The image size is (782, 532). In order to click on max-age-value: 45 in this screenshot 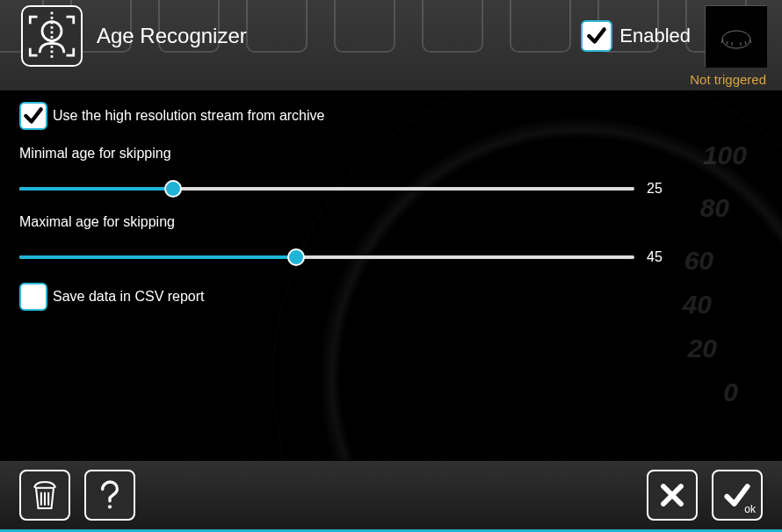, I will do `click(660, 257)`.